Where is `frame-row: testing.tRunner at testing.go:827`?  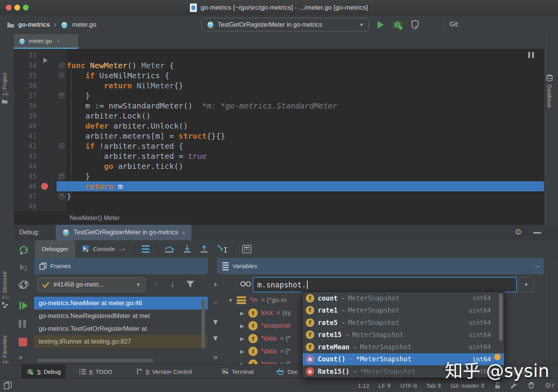
frame-row: testing.tRunner at testing.go:827 is located at coordinates (121, 342).